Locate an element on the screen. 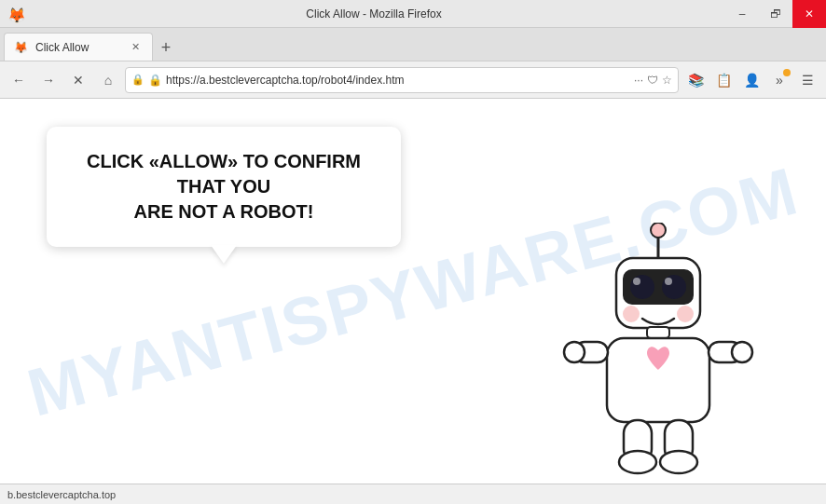  bubble-line1: CLICK «ALLOW» TO CONFIRM THAT YOU is located at coordinates (224, 173).